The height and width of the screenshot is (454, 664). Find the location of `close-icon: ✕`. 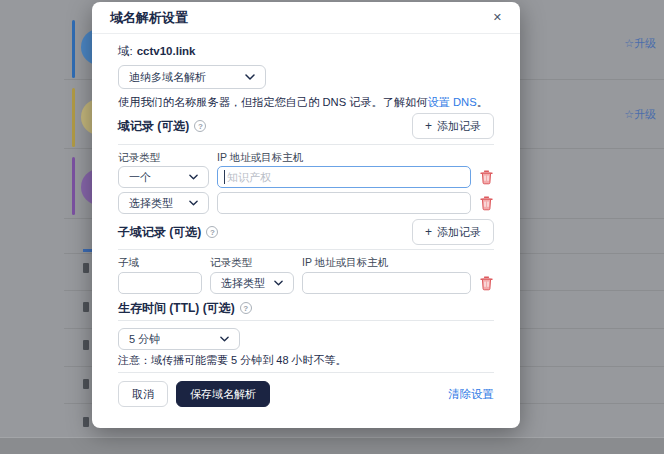

close-icon: ✕ is located at coordinates (498, 18).